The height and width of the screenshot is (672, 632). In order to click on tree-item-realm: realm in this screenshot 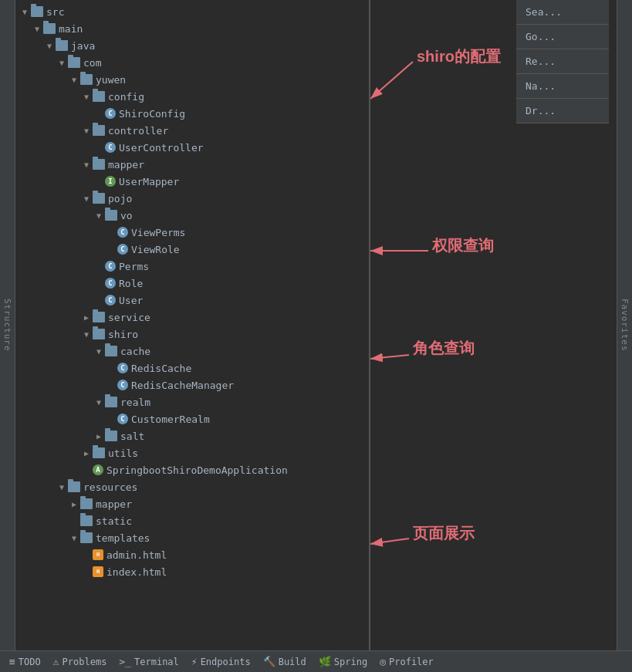, I will do `click(192, 402)`.